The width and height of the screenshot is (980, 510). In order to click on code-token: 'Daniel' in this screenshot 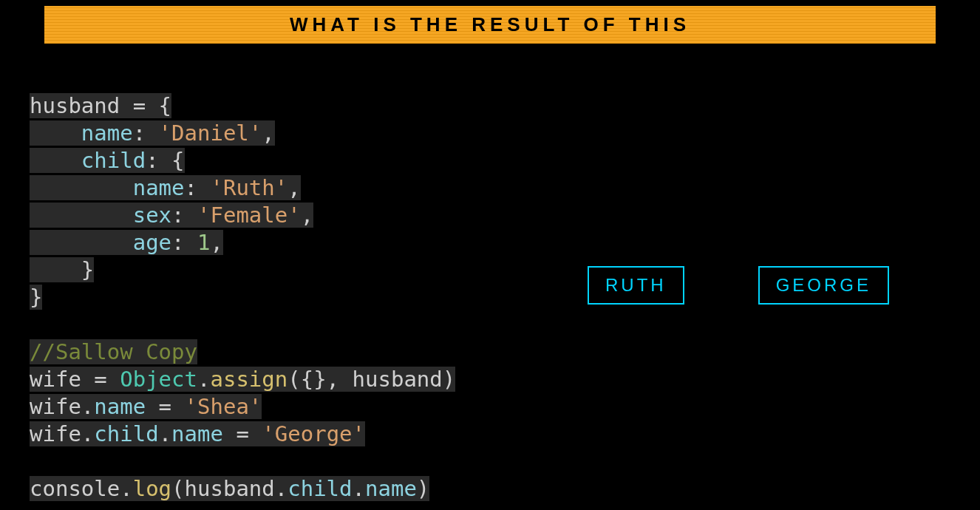, I will do `click(204, 133)`.